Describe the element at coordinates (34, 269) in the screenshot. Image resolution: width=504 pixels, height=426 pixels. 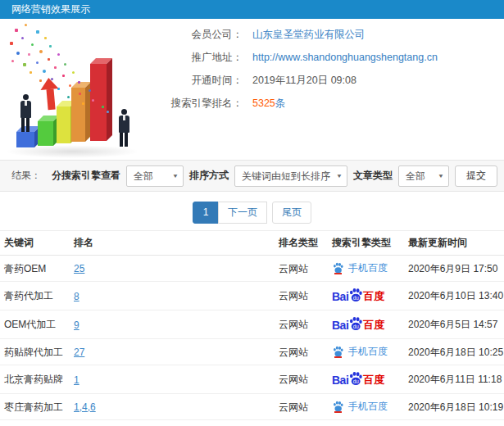
I see `keyword-cell: 膏药OEM` at that location.